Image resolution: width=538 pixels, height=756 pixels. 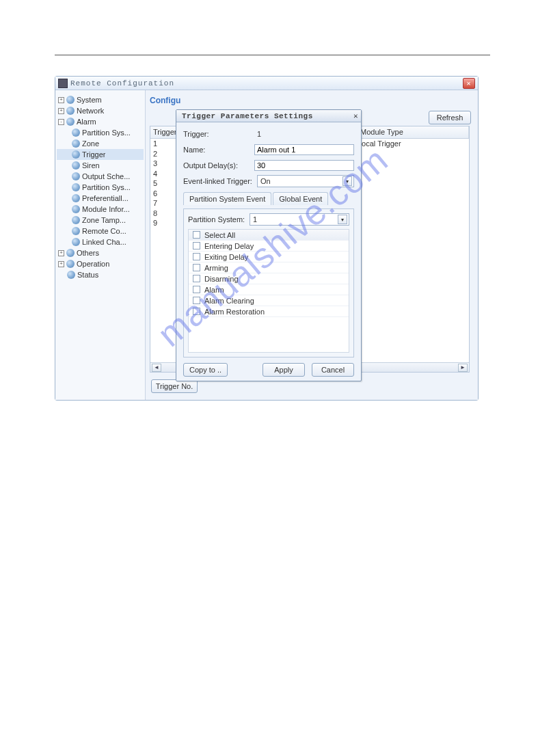 What do you see at coordinates (269, 268) in the screenshot?
I see `event-row: Arming` at bounding box center [269, 268].